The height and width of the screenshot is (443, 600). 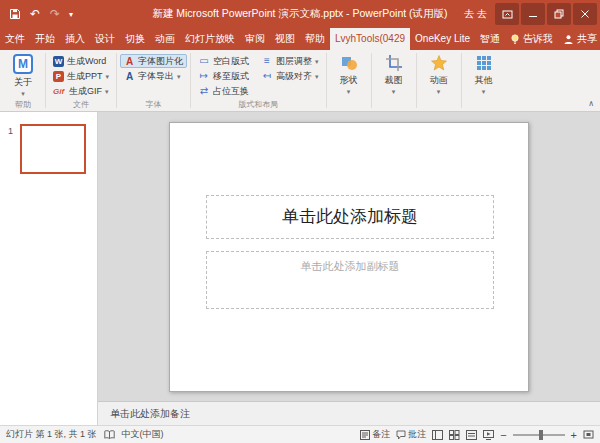 What do you see at coordinates (52, 434) in the screenshot?
I see `slide-counter: 幻灯片 第 1 张, 共 1 张` at bounding box center [52, 434].